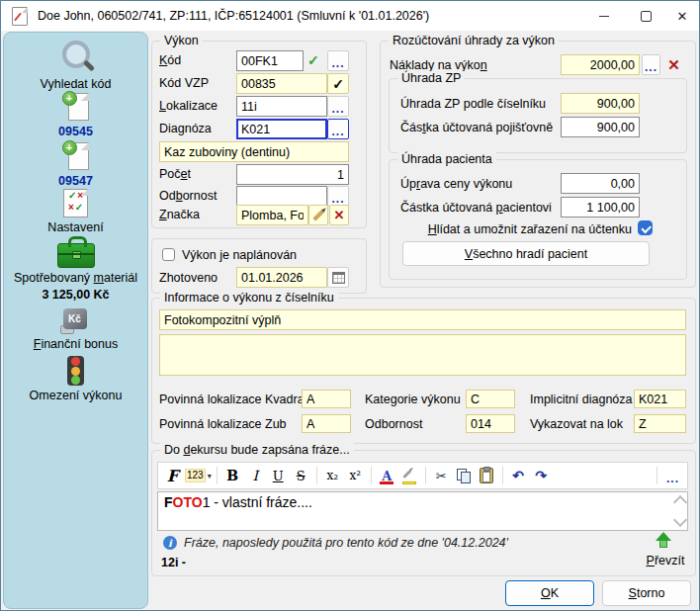  What do you see at coordinates (75, 295) in the screenshot?
I see `material-amount: 3 125,00 Kč` at bounding box center [75, 295].